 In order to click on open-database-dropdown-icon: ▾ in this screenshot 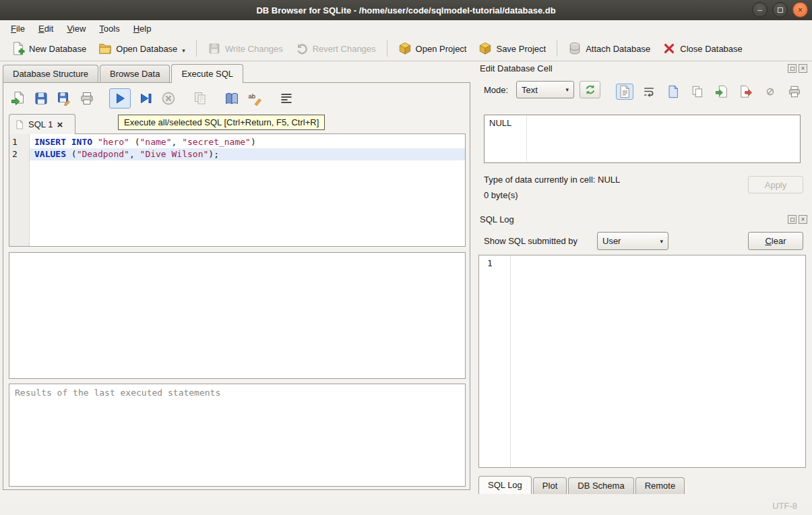, I will do `click(183, 52)`.